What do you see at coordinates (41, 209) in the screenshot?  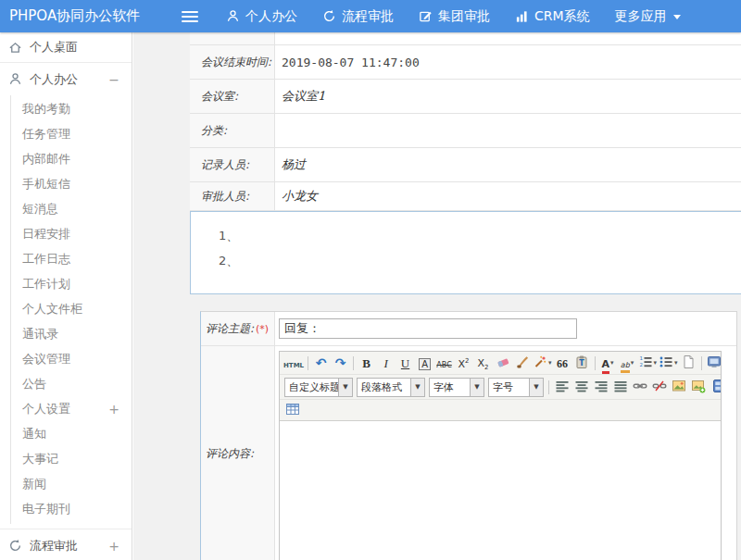 I see `sidebar-item-label: 短消息` at bounding box center [41, 209].